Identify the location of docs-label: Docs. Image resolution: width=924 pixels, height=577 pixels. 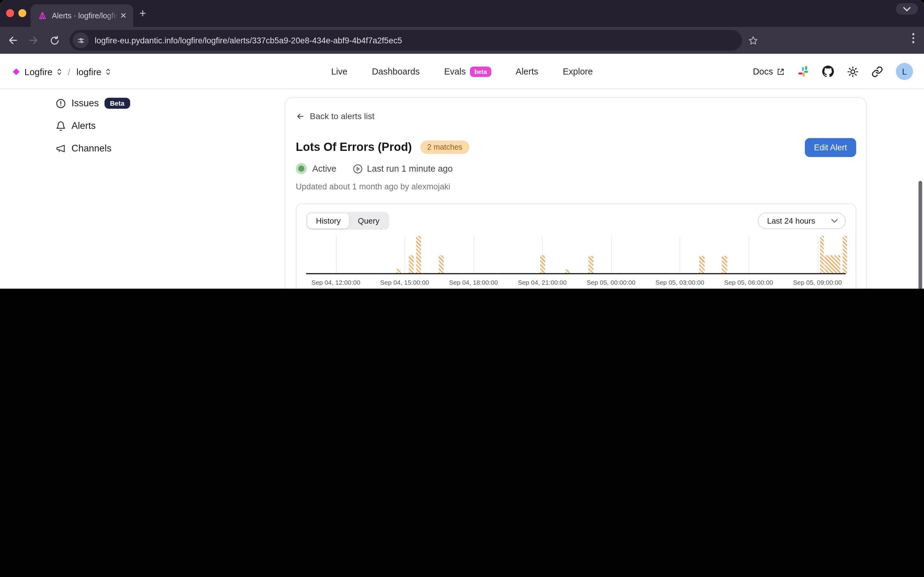
(763, 71).